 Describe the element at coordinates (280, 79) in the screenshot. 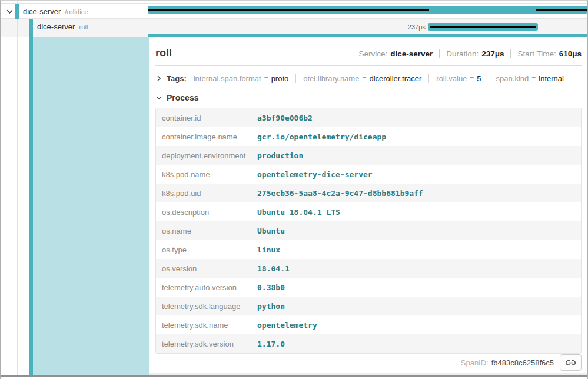

I see `tag-value: proto` at that location.